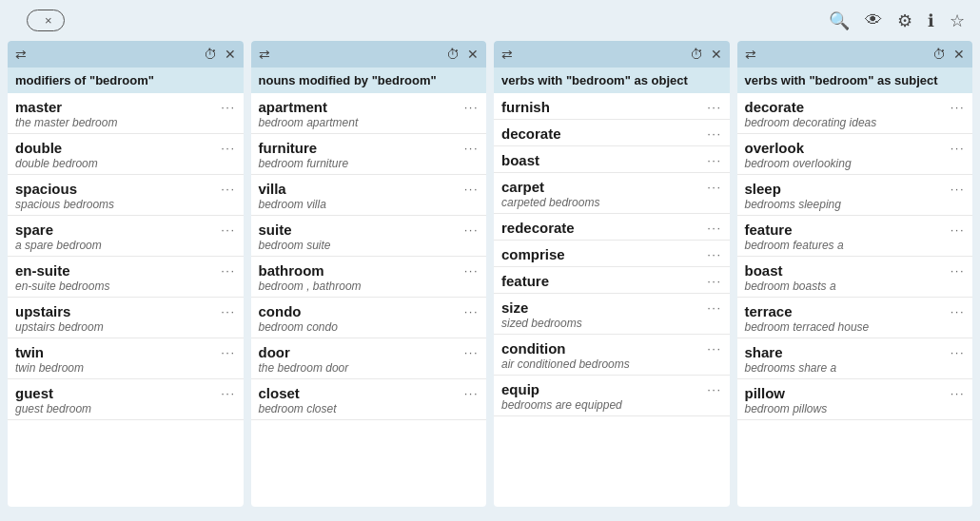  What do you see at coordinates (612, 106) in the screenshot?
I see `list-item: furnish···` at bounding box center [612, 106].